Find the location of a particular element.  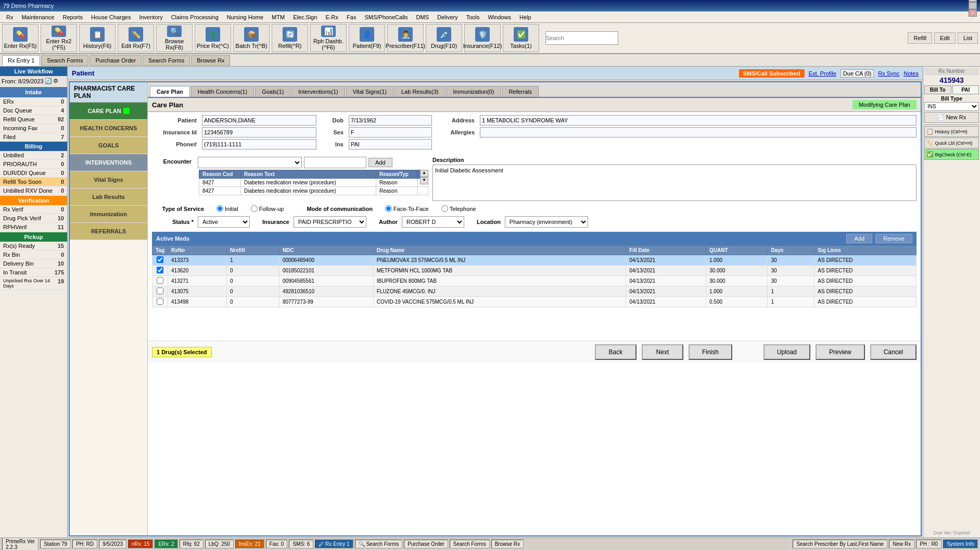

menu-fax: Fax is located at coordinates (351, 17).